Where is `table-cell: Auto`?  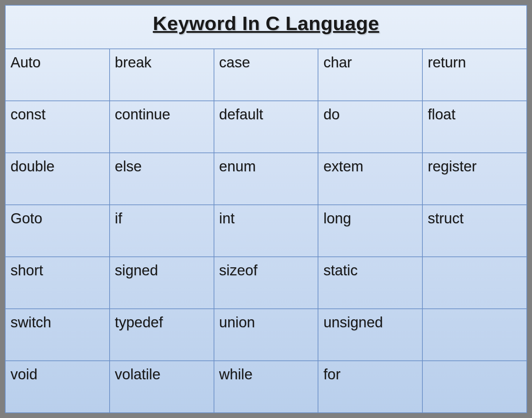 table-cell: Auto is located at coordinates (58, 75).